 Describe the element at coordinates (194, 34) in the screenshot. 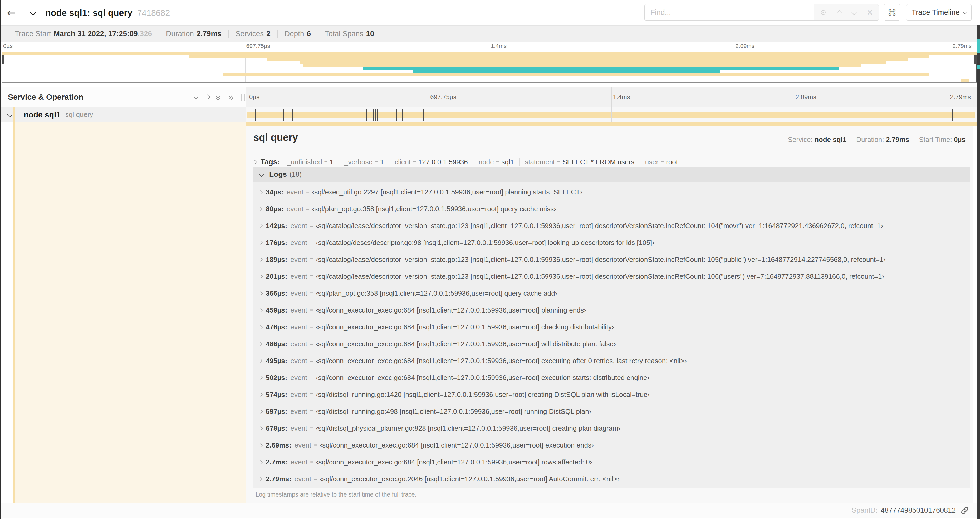

I see `summary-item: Duration2.79ms` at that location.